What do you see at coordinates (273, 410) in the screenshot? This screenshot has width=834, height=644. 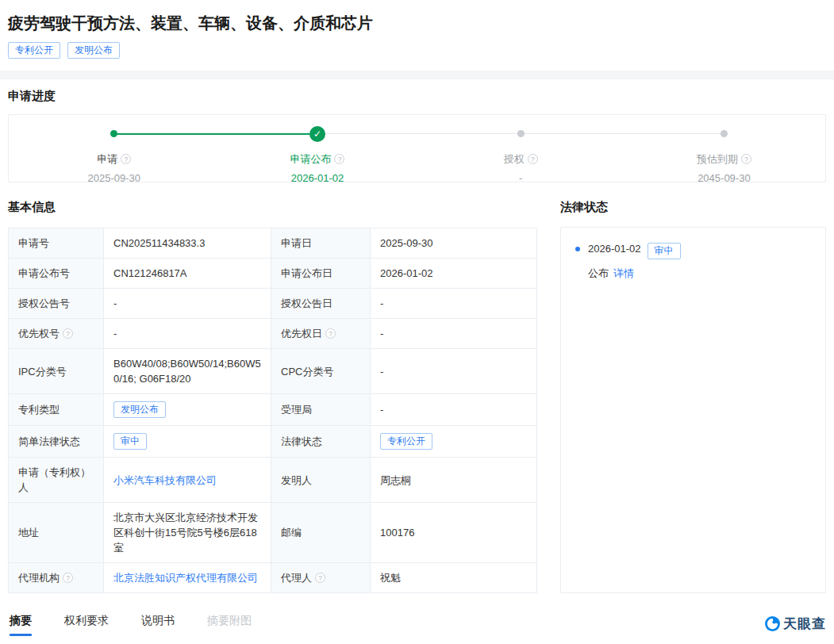 I see `table-row: 专利类型发明公布受理局-` at bounding box center [273, 410].